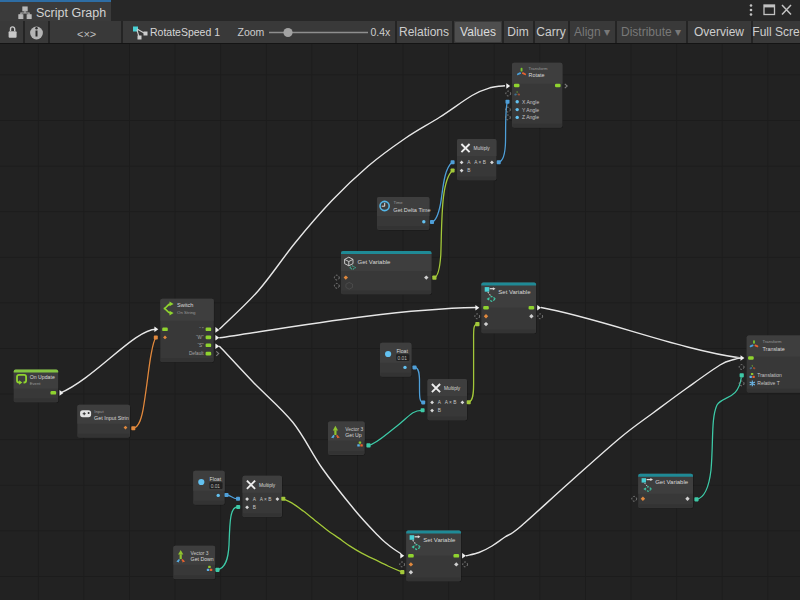  Describe the element at coordinates (530, 110) in the screenshot. I see `svg-text: Y Angle` at that location.